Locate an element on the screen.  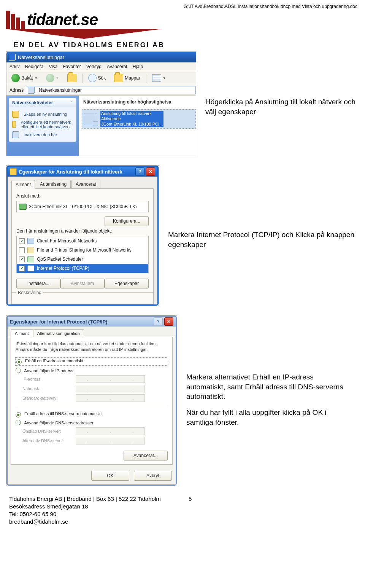
item-label: QoS Packet Scheduler is located at coordinates (60, 259).